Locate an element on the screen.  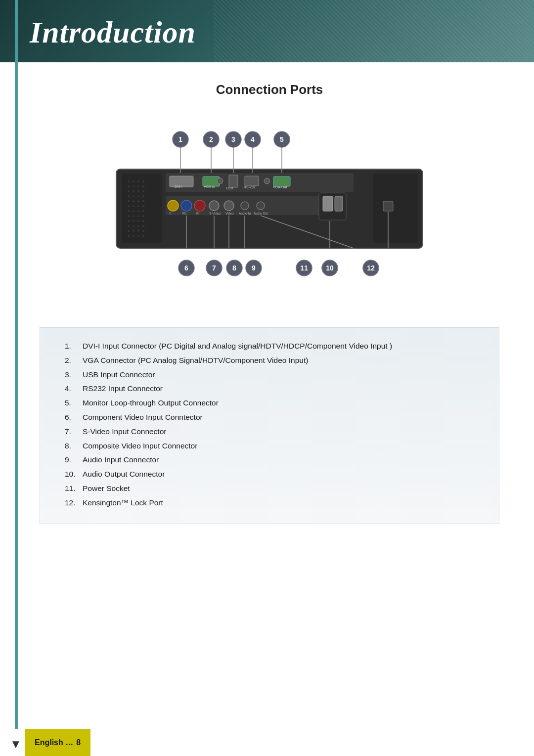
language-text: English … is located at coordinates (54, 743).